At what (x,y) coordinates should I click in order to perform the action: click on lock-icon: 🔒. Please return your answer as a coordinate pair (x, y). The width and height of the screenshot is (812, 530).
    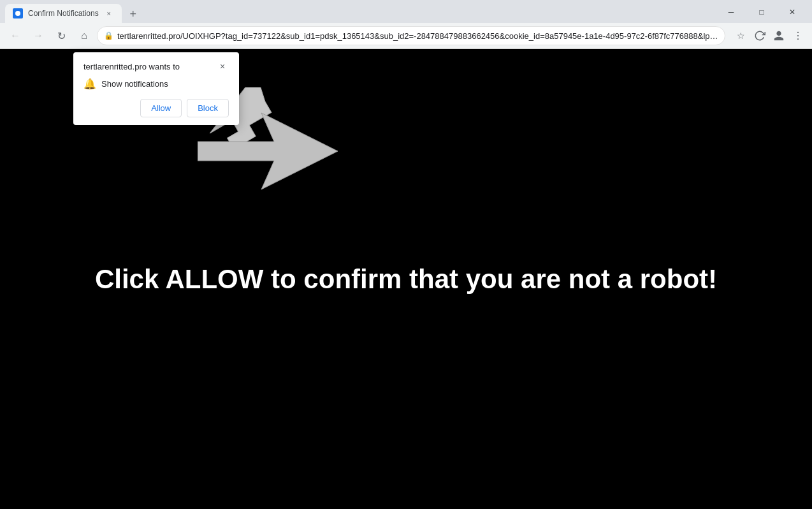
    Looking at the image, I should click on (108, 36).